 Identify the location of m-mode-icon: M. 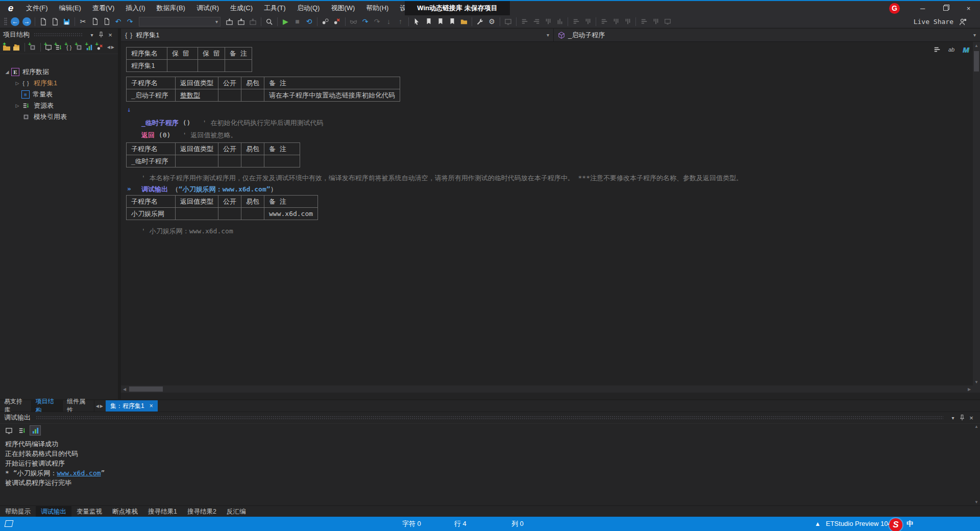
(966, 50).